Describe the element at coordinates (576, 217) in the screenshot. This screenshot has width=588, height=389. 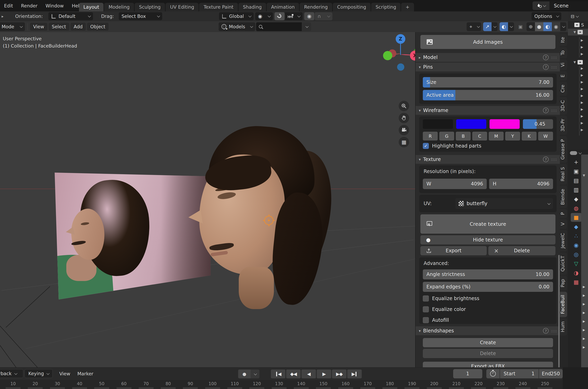
I see `object-icon: ■` at that location.